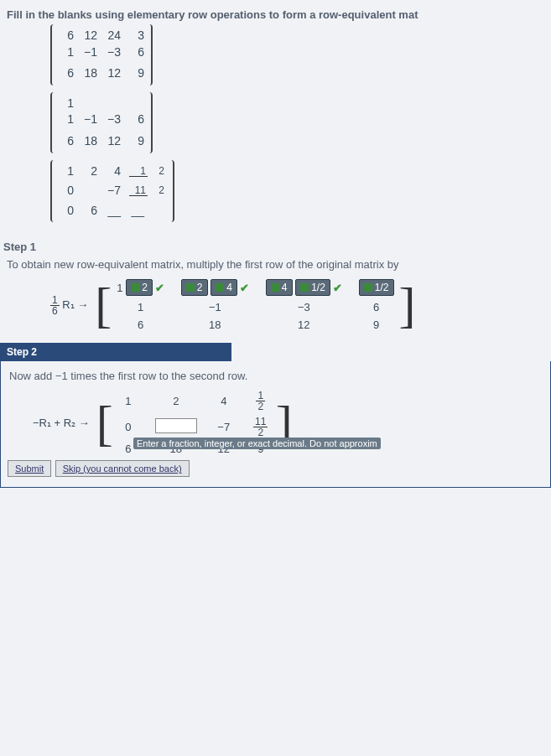 Image resolution: width=551 pixels, height=756 pixels. I want to click on step2-bar: Step 2, so click(116, 352).